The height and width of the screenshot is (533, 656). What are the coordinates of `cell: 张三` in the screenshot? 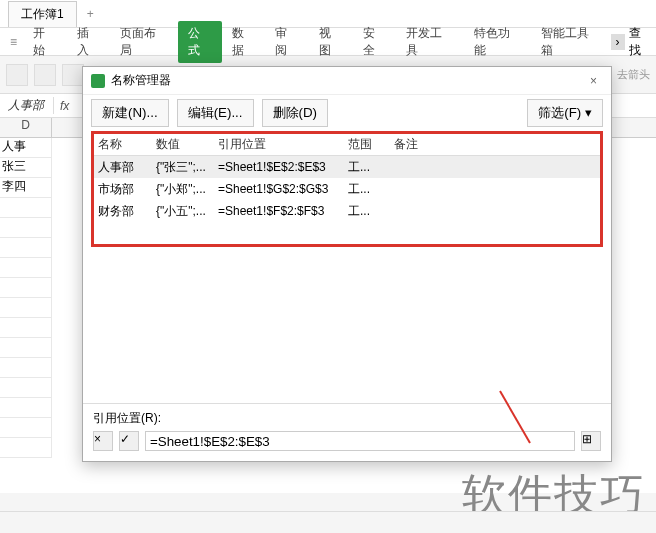 It's located at (26, 168).